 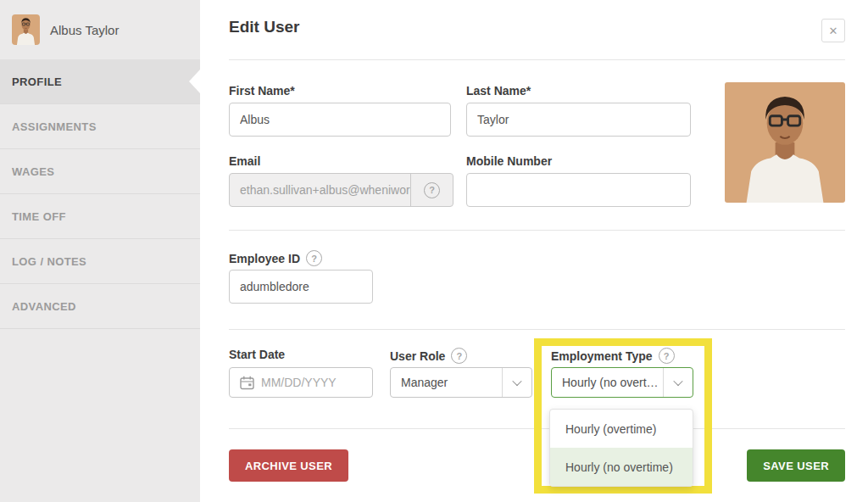 What do you see at coordinates (320, 190) in the screenshot?
I see `email-field: ethan.sullivan+albus@wheniwork.c` at bounding box center [320, 190].